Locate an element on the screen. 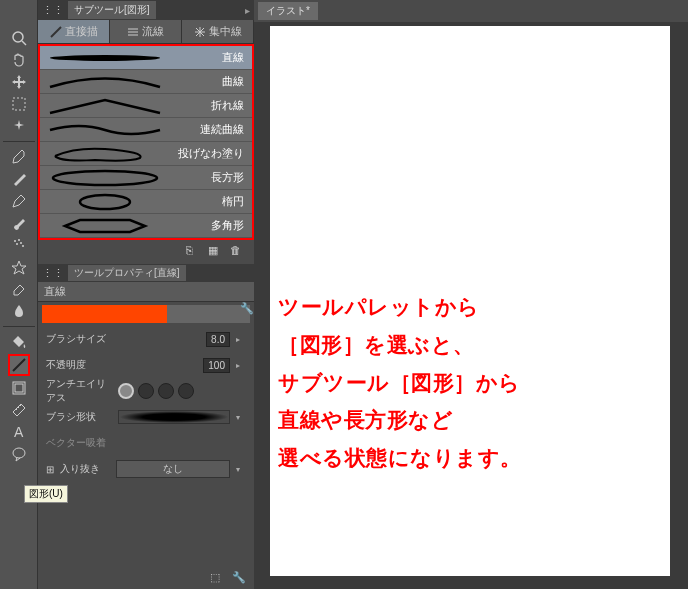 This screenshot has height=589, width=688. vector-snap-row: ベクター吸着 is located at coordinates (146, 443).